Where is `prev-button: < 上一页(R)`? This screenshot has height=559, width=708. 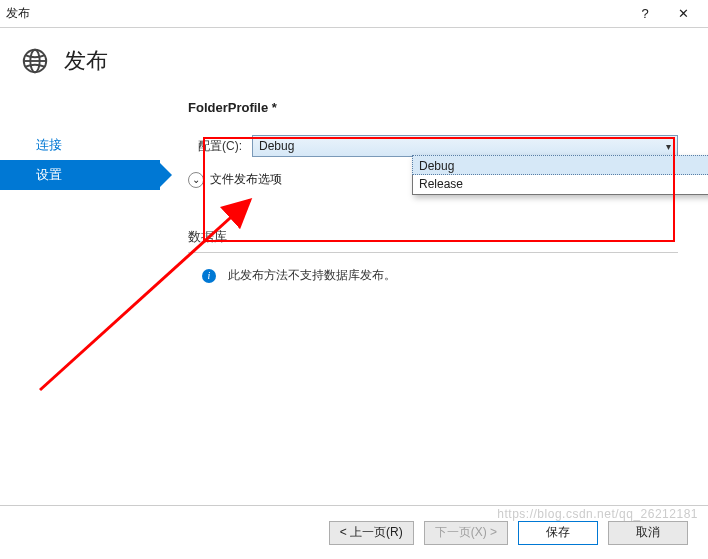 prev-button: < 上一页(R) is located at coordinates (372, 533).